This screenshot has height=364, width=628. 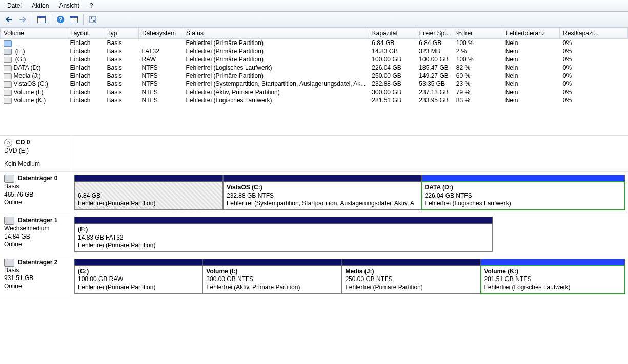 What do you see at coordinates (314, 234) in the screenshot?
I see `disk1-row: Datenträger 1 Wechselmedium 14.84 GB Onl…` at bounding box center [314, 234].